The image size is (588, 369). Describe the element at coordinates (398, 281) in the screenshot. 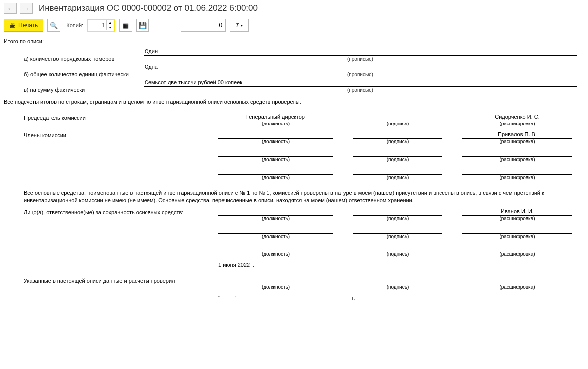

I see `verified-signature` at that location.